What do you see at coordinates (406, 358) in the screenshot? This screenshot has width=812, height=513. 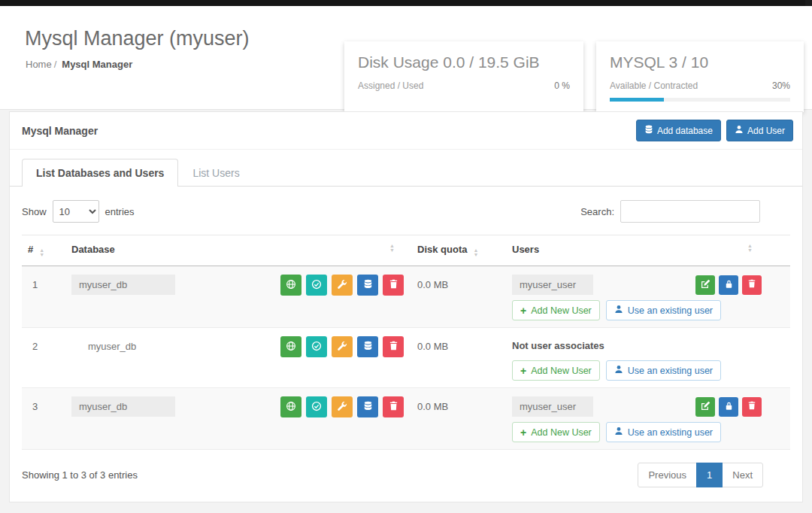 I see `table-row: 2 myuser_db 0.0 MB Not user associates` at bounding box center [406, 358].